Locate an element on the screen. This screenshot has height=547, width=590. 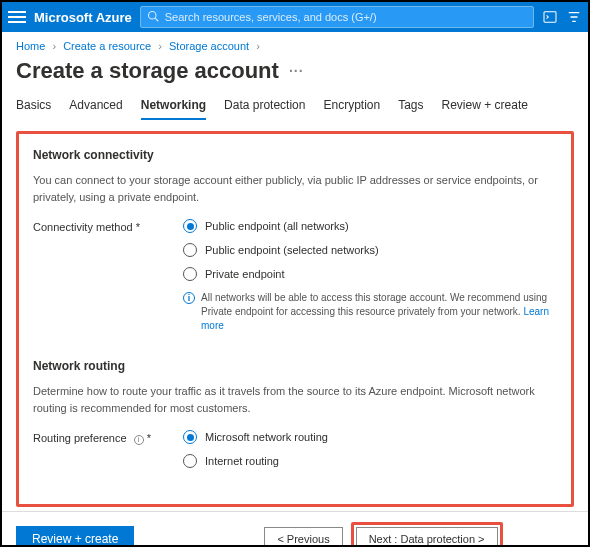
radio-label: Public endpoint (all networks) is located at coordinates (277, 226).